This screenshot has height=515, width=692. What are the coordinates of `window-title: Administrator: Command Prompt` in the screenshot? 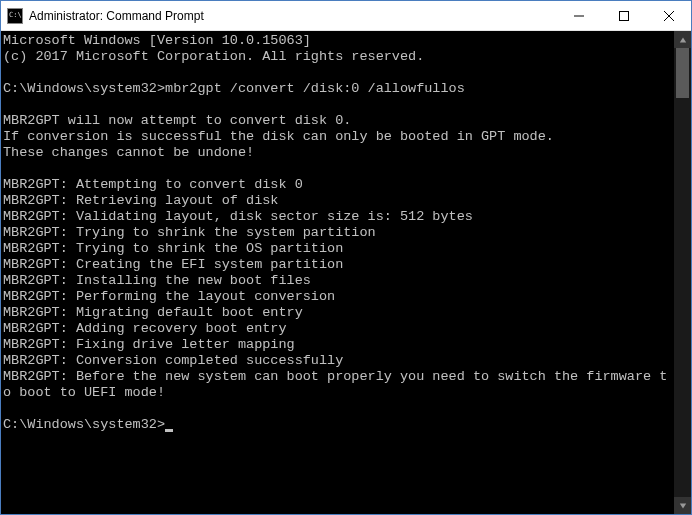 It's located at (292, 16).